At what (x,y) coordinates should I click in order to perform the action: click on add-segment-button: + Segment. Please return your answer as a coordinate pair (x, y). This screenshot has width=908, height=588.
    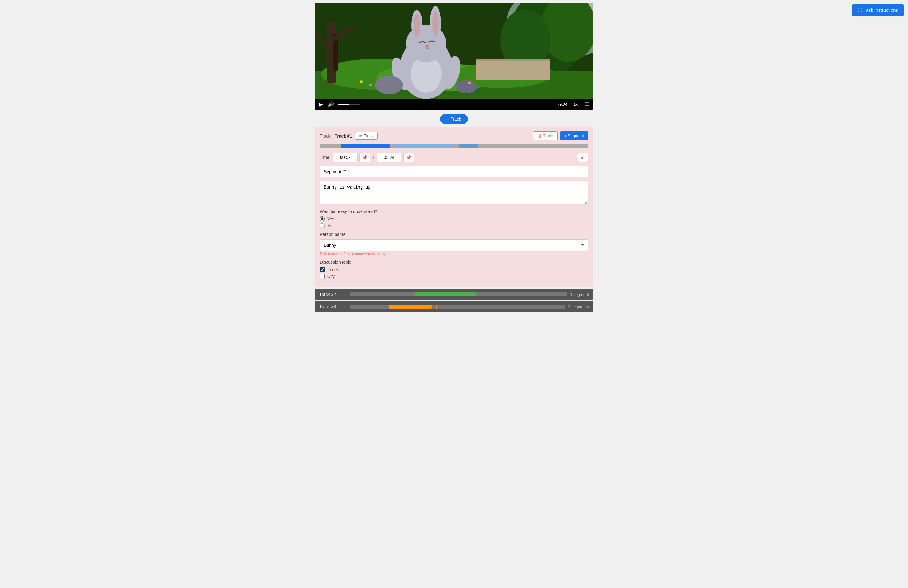
    Looking at the image, I should click on (574, 136).